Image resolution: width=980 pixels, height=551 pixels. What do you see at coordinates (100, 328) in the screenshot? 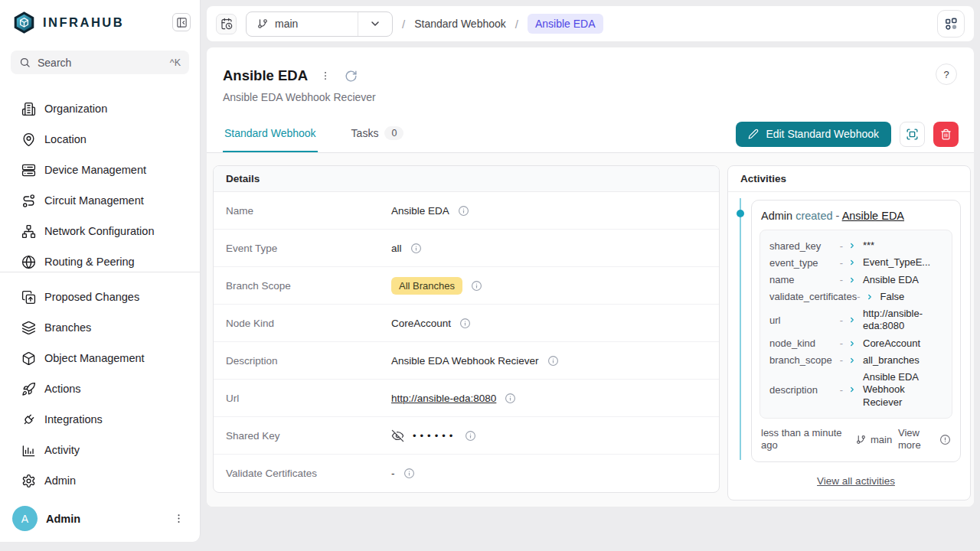
I see `sidebar-item-branches: Branches` at bounding box center [100, 328].